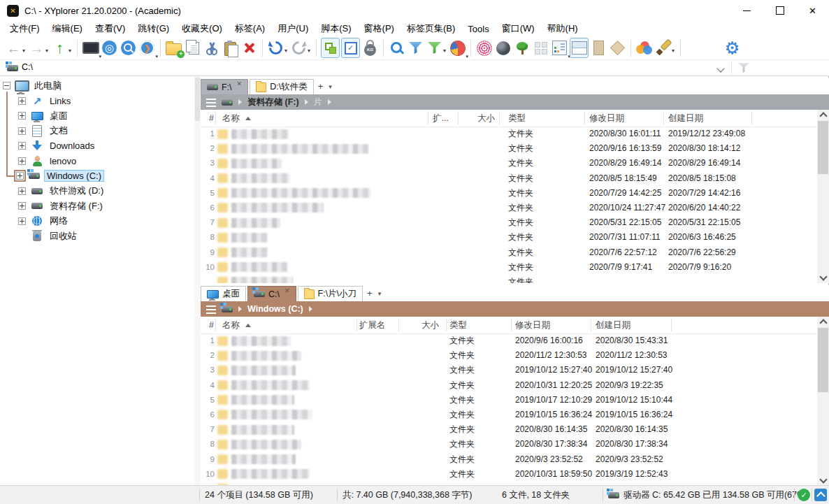 The width and height of the screenshot is (829, 504). I want to click on file-row: 8 文件夹 2020/7/31 11:07:11 2020/6/3 16:46:…, so click(509, 238).